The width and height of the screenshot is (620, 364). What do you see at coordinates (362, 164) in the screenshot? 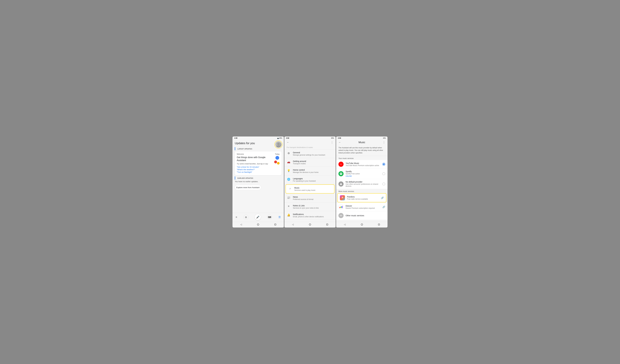
I see `service-youtube: YouTube Music YouTube Music Premium subs…` at bounding box center [362, 164].